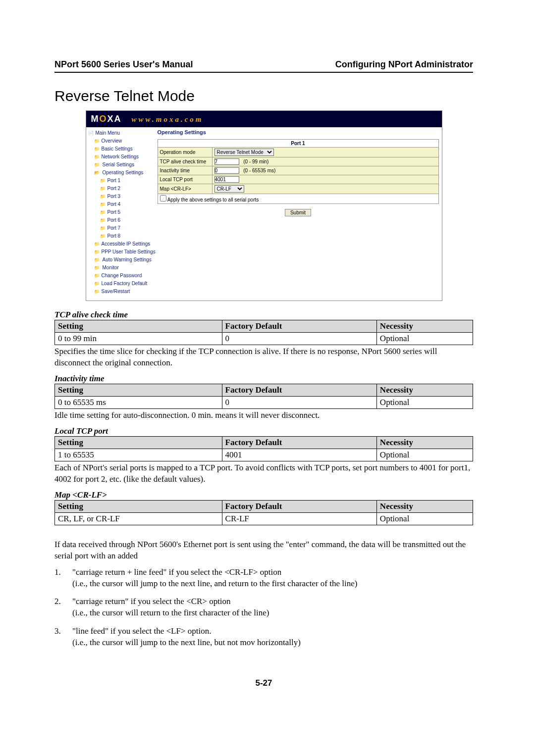 The height and width of the screenshot is (756, 535). Describe the element at coordinates (185, 189) in the screenshot. I see `cfg-map-label: Map <CR-LF>` at that location.